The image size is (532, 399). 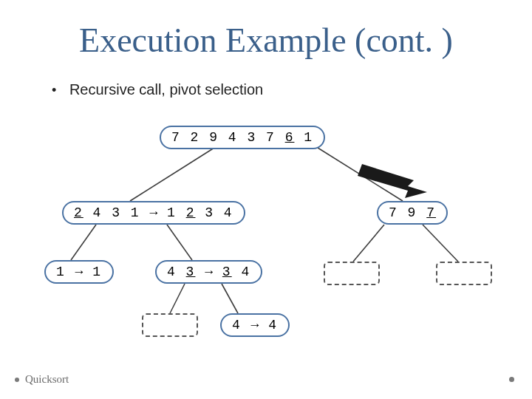 What do you see at coordinates (242, 137) in the screenshot?
I see `root-node: 7 2 9 4 3 7 6 1` at bounding box center [242, 137].